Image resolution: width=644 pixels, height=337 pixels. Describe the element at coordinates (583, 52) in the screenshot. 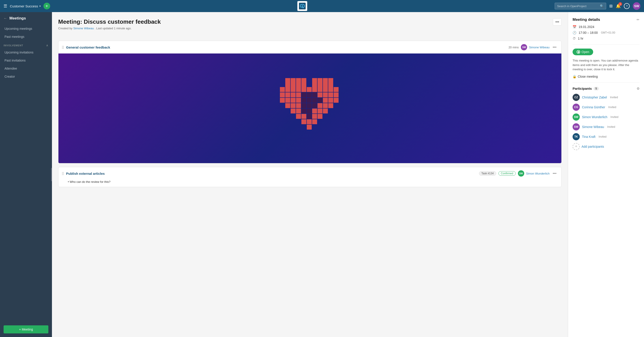

I see `open-status-button: Open` at that location.